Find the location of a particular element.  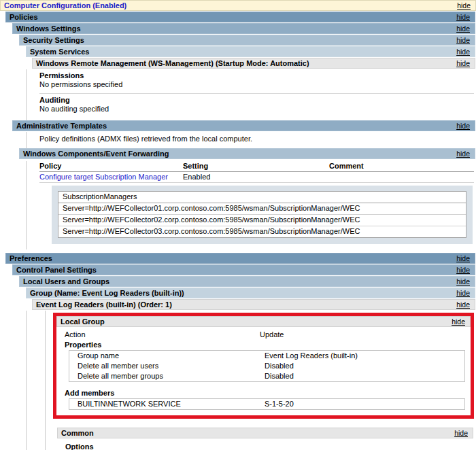

policy-table-row: Configure target Subscription Manager En… is located at coordinates (257, 177).